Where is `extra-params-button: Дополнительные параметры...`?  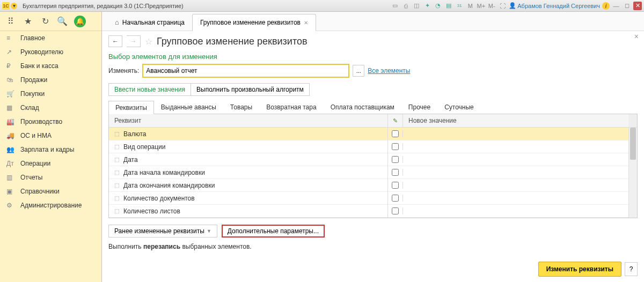 extra-params-button: Дополнительные параметры... is located at coordinates (273, 231).